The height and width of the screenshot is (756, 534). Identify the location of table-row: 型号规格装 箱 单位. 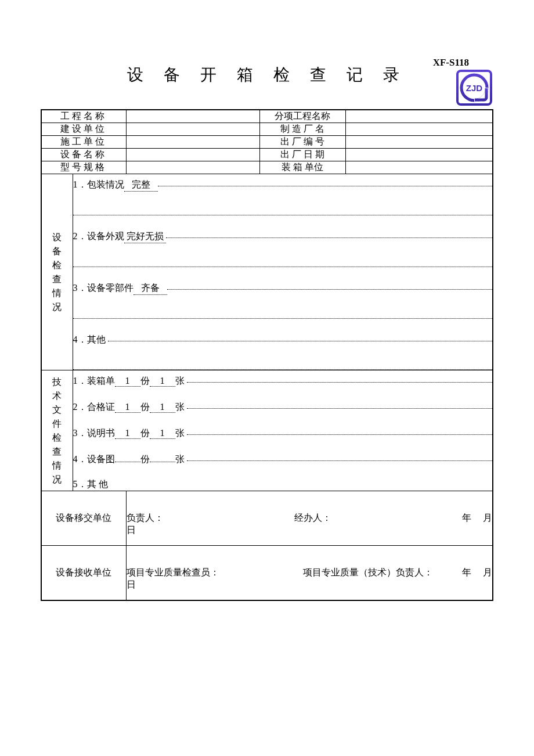
(267, 168).